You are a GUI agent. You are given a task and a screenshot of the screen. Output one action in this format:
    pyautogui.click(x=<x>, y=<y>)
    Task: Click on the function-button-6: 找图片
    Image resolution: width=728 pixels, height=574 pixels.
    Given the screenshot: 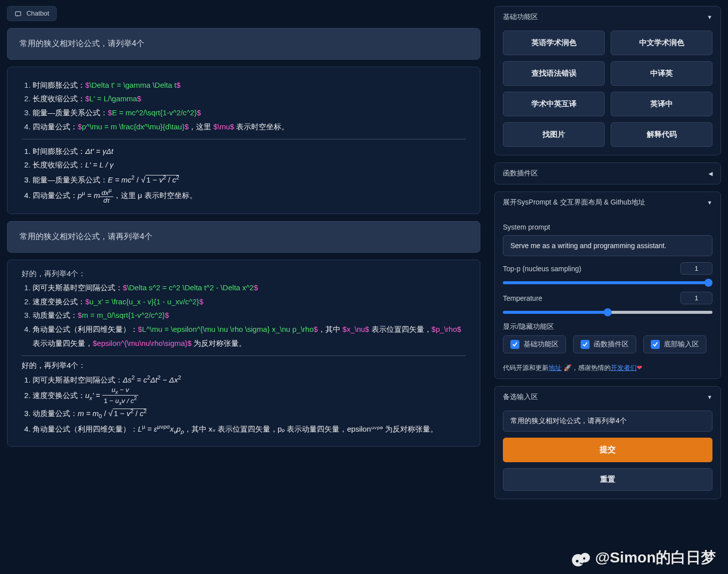 What is the action you would take?
    pyautogui.click(x=554, y=134)
    